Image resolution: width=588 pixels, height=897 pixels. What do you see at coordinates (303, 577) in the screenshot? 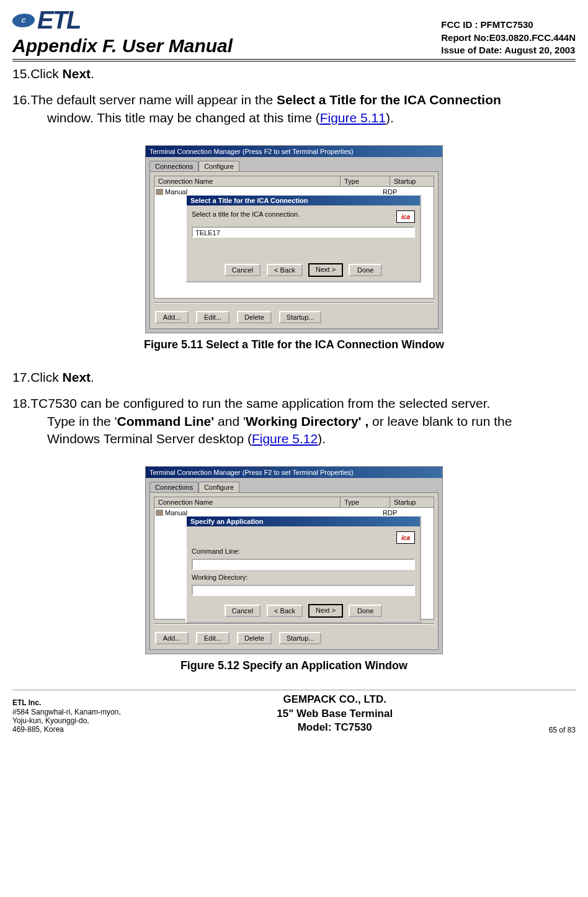
I see `working-directory-label: Working Directory:` at bounding box center [303, 577].